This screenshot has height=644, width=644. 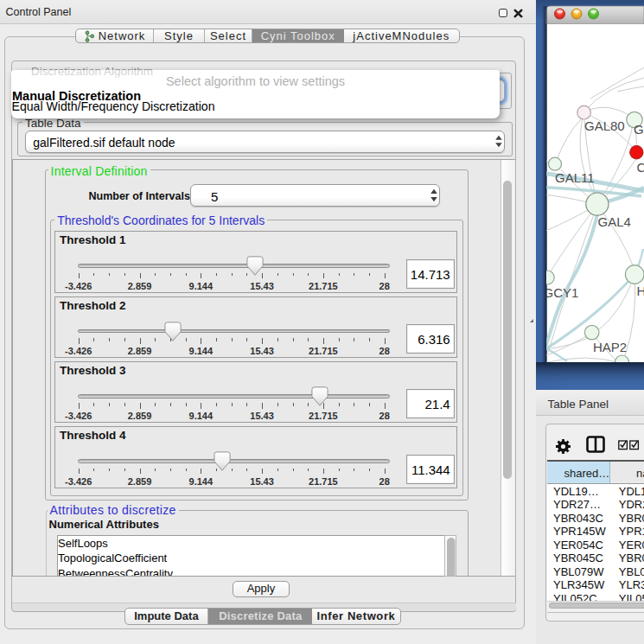 I want to click on svg-text: GAL80, so click(x=605, y=126).